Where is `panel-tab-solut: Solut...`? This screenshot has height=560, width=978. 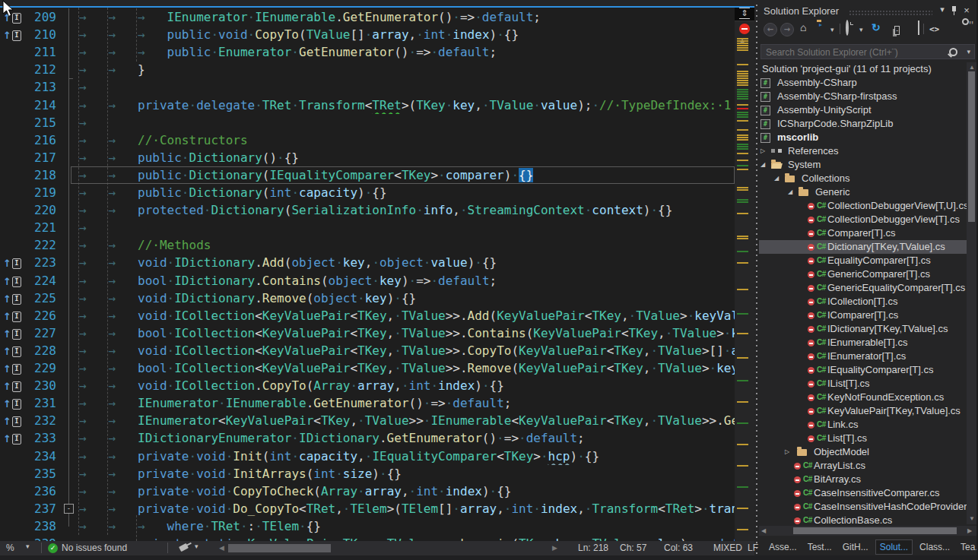
panel-tab-solut: Solut... is located at coordinates (894, 547).